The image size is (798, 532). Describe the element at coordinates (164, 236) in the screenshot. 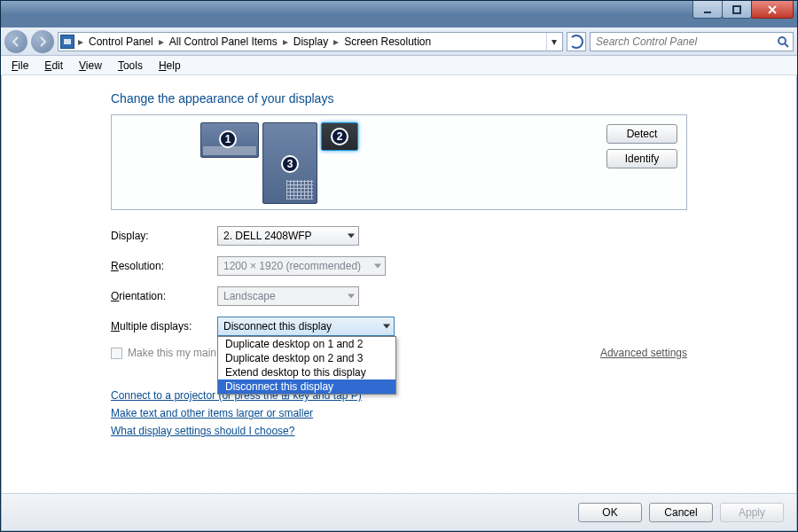

I see `display-field-label: Display:` at that location.